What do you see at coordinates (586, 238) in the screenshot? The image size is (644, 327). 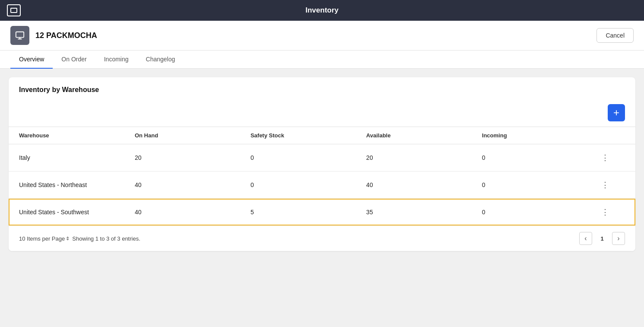 I see `prev-page-button: ‹` at bounding box center [586, 238].